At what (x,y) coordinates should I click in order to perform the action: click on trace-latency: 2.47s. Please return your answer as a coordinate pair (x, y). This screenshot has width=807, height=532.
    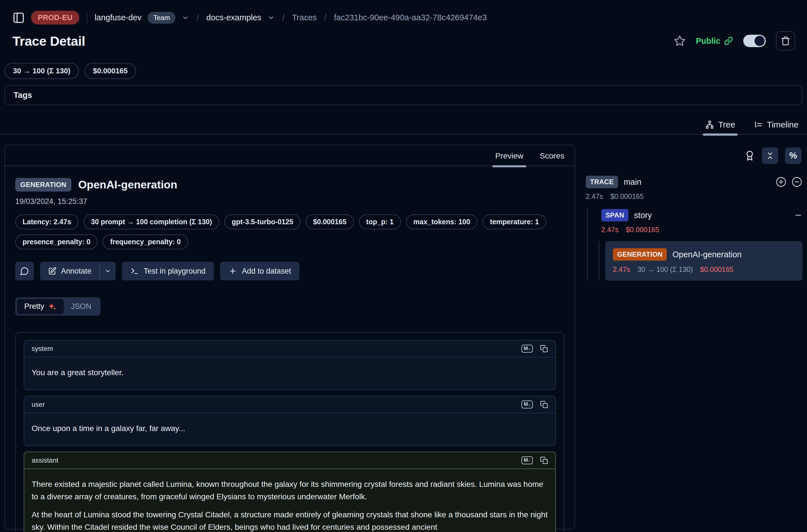
    Looking at the image, I should click on (595, 196).